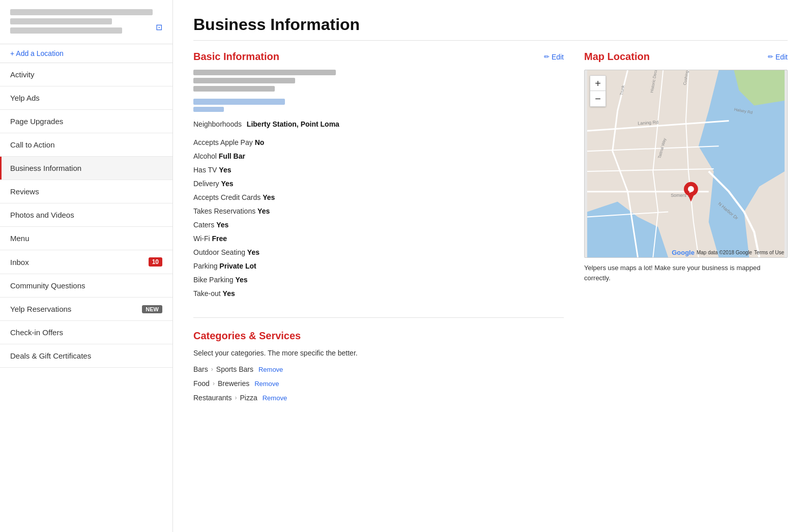 This screenshot has height=532, width=808. I want to click on sidebar-item-label: Activity, so click(22, 74).